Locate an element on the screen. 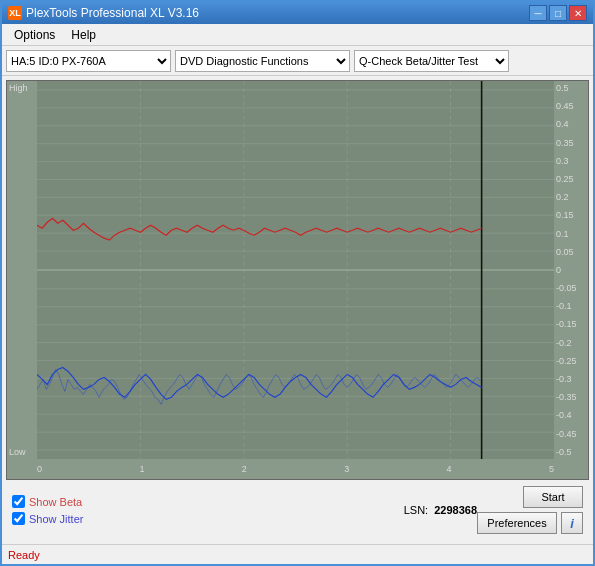 This screenshot has width=595, height=566. preferences-button: Preferences is located at coordinates (517, 523).